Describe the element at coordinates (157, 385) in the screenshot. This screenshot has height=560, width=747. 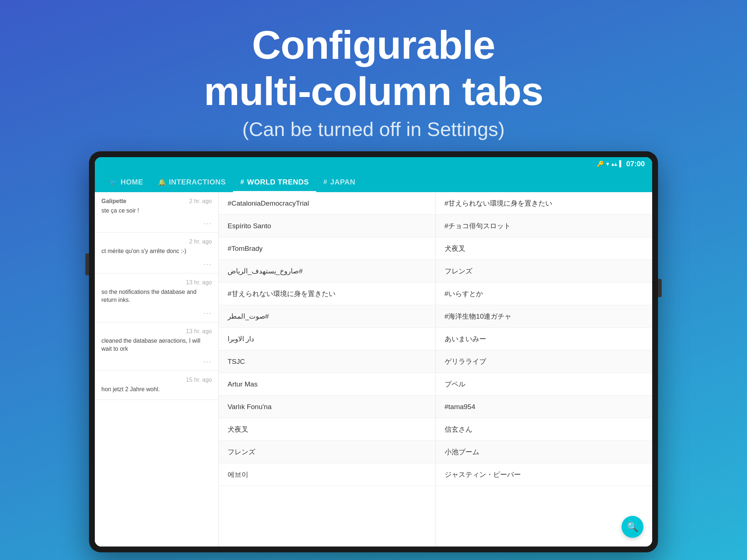
I see `tweet-item: 15 hr. ago hon jetzt 2 Jahre wohl.` at that location.